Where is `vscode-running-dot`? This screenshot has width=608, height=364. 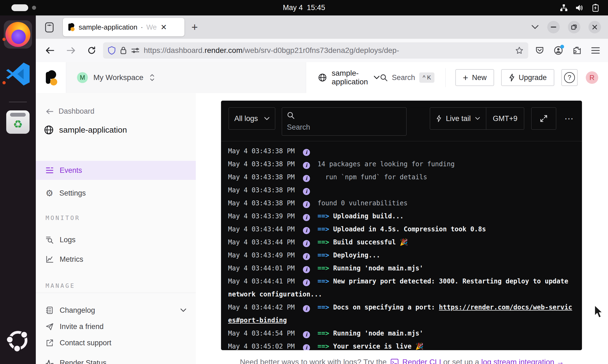
vscode-running-dot is located at coordinates (4, 83).